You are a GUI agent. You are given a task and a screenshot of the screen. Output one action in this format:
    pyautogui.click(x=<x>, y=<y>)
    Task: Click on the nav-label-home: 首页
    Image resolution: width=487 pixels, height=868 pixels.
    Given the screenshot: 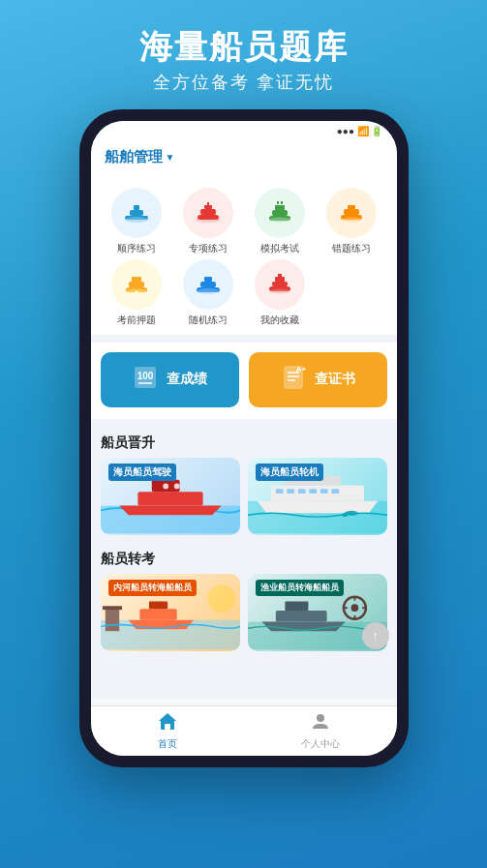 What is the action you would take?
    pyautogui.click(x=167, y=744)
    